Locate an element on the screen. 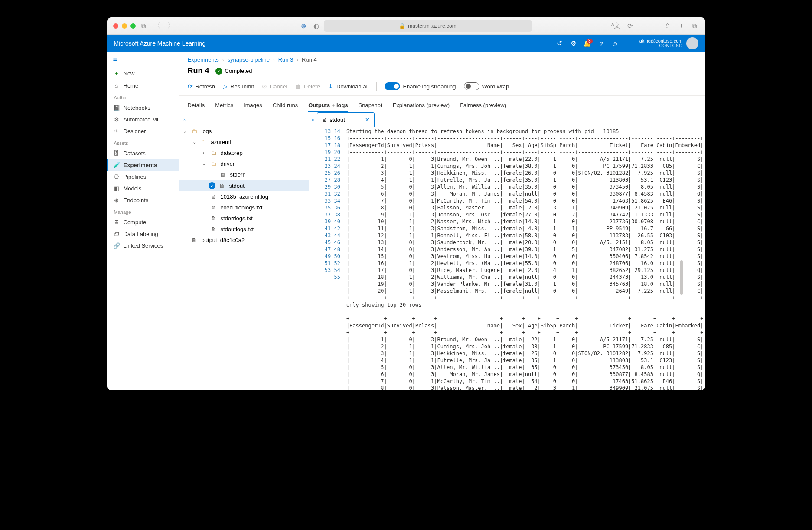 The image size is (812, 530). tab-outputs-logs: Outputs + logs is located at coordinates (328, 106).